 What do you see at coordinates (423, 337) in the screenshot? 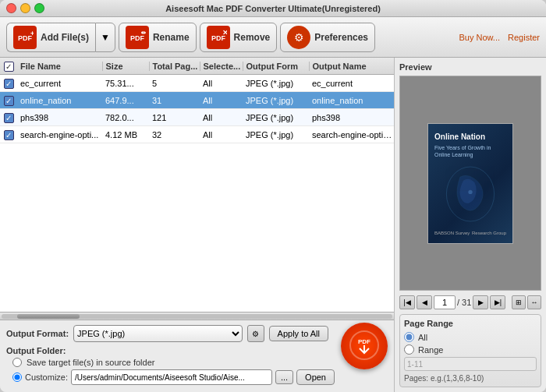
I see `all-pages-label: All` at bounding box center [423, 337].